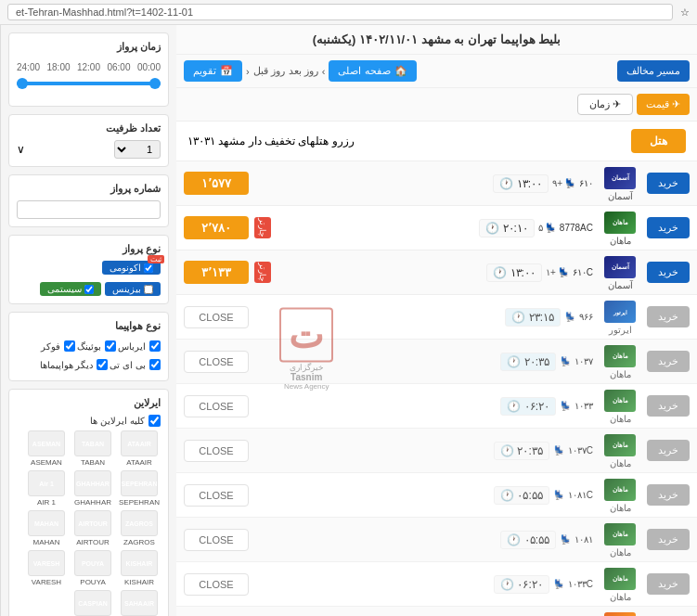 This screenshot has width=697, height=616. What do you see at coordinates (581, 584) in the screenshot?
I see `flight-number: ۱۰۳۳C` at bounding box center [581, 584].